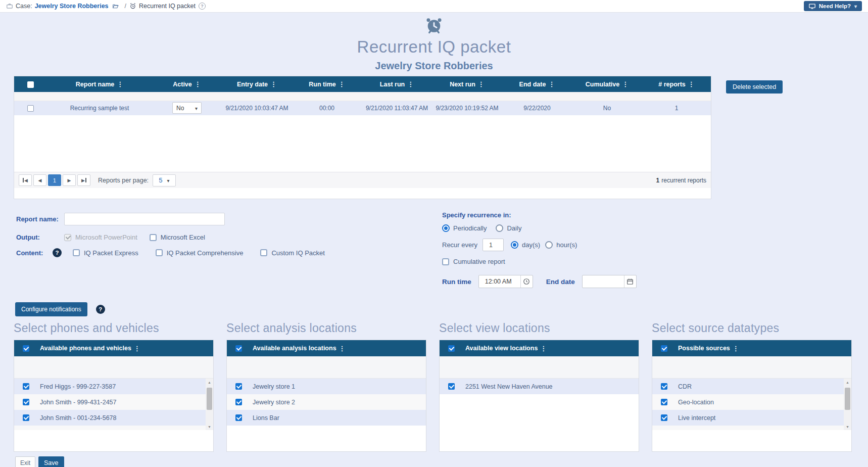 Image resolution: width=868 pixels, height=467 pixels. What do you see at coordinates (607, 84) in the screenshot?
I see `col-header-cumulative: Cumulative` at bounding box center [607, 84].